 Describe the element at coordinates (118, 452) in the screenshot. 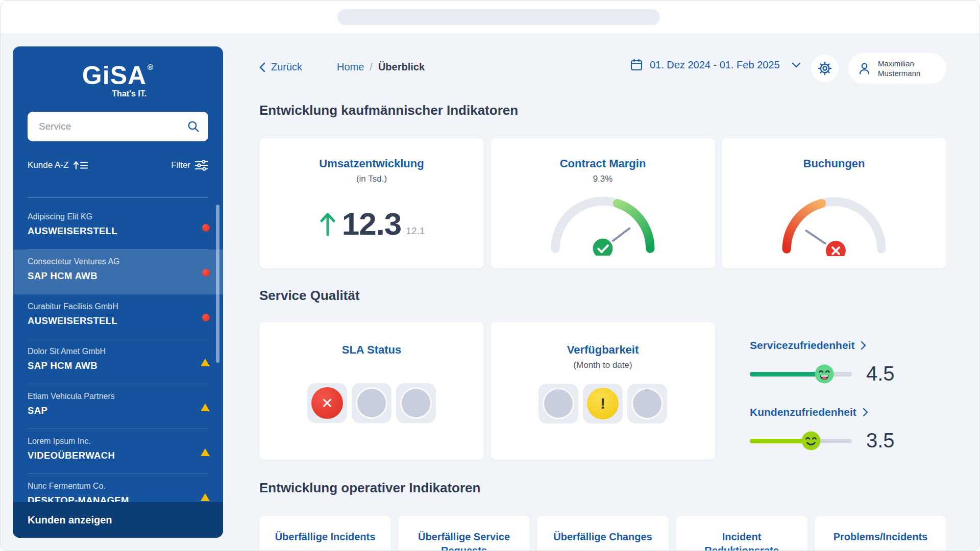

I see `customer-list-item: Lorem Ipsum Inc. VIDEOÜBERWACH` at that location.